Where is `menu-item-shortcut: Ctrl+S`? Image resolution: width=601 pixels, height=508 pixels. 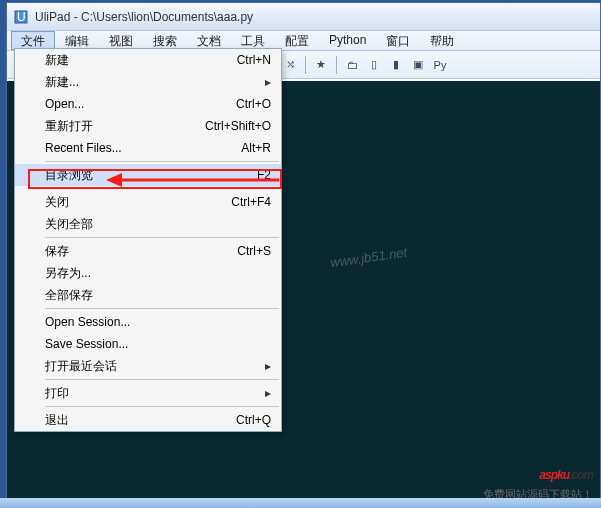 menu-item-shortcut: Ctrl+S is located at coordinates (254, 251).